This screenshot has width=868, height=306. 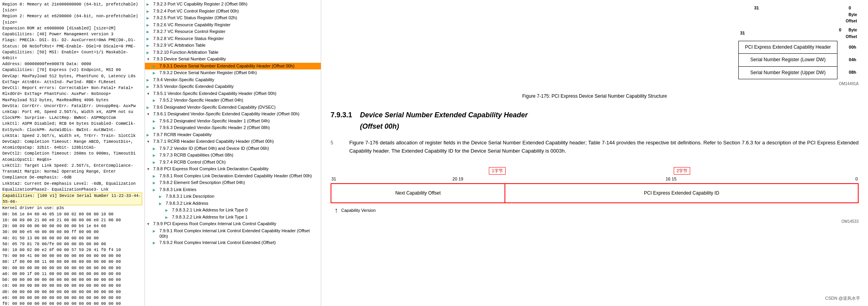 What do you see at coordinates (72, 256) in the screenshot?
I see `left-line: 70: 00 00 41 00 00 00 00 00 00 00 00 00 …` at bounding box center [72, 256].